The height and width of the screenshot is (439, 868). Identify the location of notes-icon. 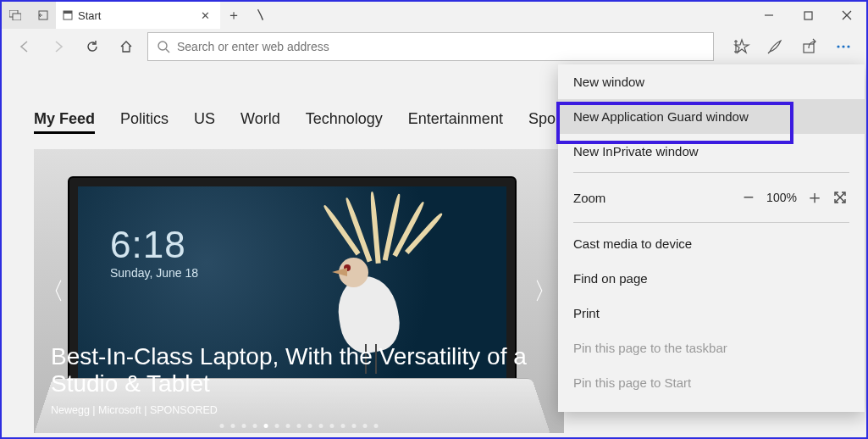
(776, 47).